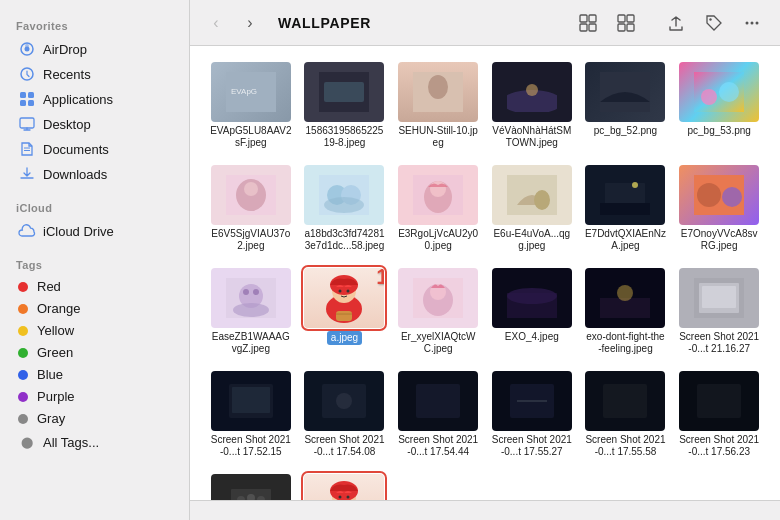 The width and height of the screenshot is (780, 520). I want to click on file-name: E6V5SjgVIAU37o2.jpeg, so click(251, 240).